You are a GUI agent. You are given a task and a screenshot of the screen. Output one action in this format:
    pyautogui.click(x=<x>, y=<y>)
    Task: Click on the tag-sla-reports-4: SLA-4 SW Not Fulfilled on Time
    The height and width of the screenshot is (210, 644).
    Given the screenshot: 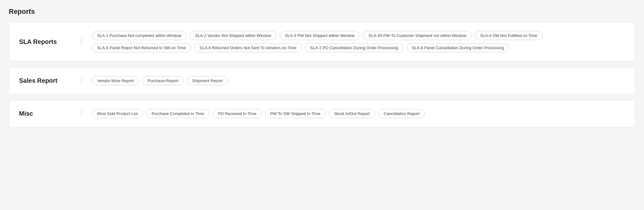 What is the action you would take?
    pyautogui.click(x=509, y=36)
    